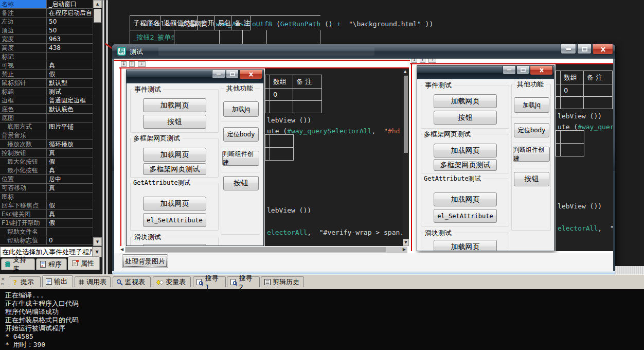  What do you see at coordinates (46, 92) in the screenshot?
I see `property-row: 标题 测试` at bounding box center [46, 92].